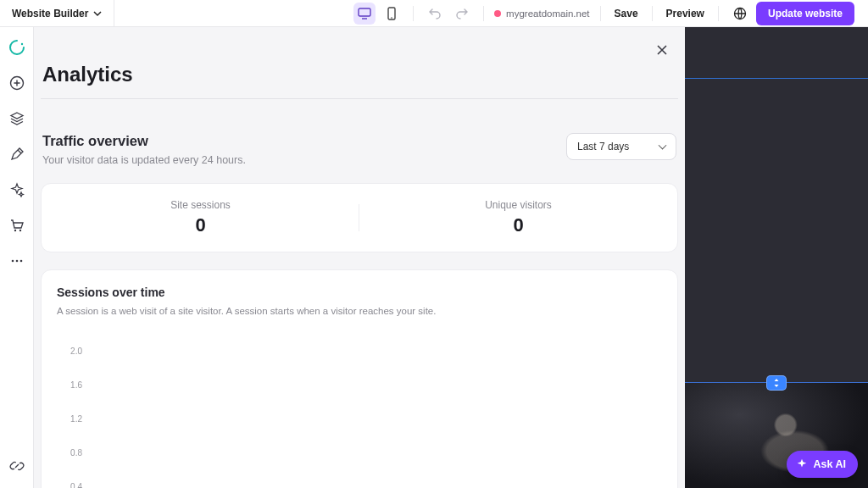 The width and height of the screenshot is (868, 488). Describe the element at coordinates (17, 261) in the screenshot. I see `more-button` at that location.